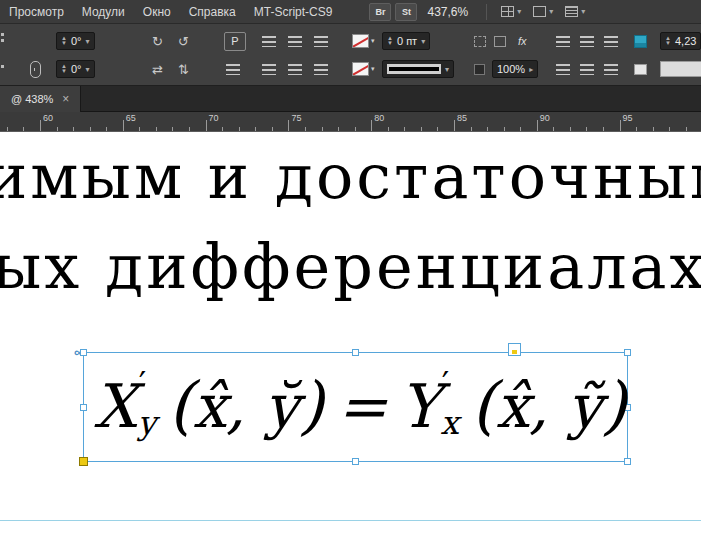  What do you see at coordinates (680, 41) in the screenshot?
I see `right-cut-field: ▲▼ 4,23` at bounding box center [680, 41].